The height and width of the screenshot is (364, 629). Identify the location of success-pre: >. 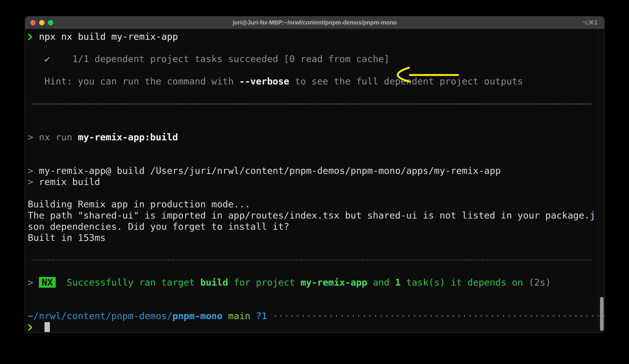
(33, 282).